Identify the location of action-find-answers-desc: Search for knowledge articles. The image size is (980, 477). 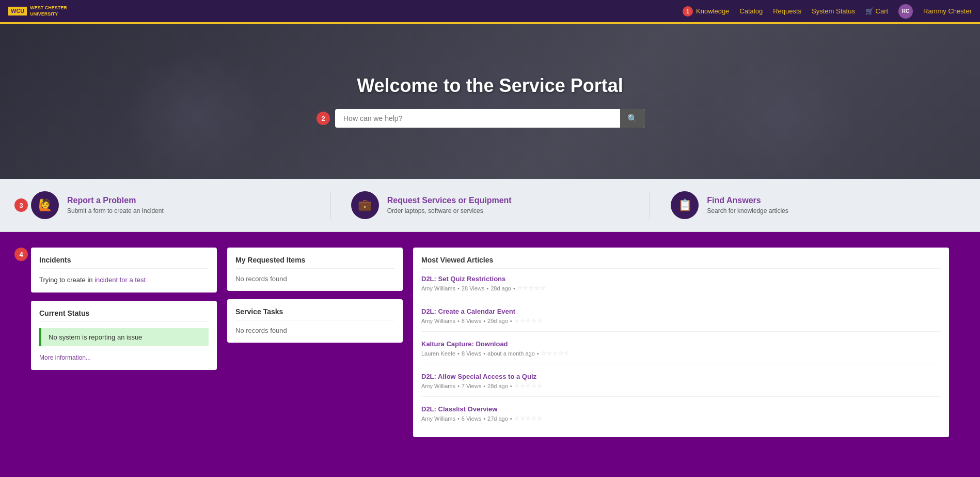
(748, 211).